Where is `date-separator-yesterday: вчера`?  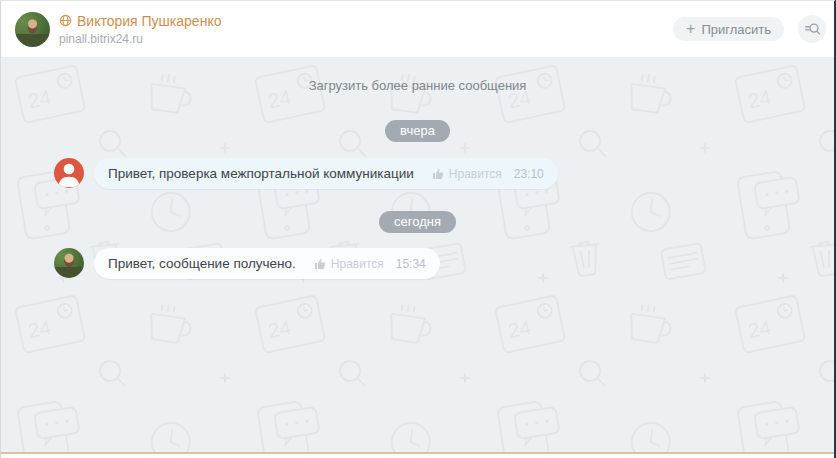
date-separator-yesterday: вчера is located at coordinates (418, 131).